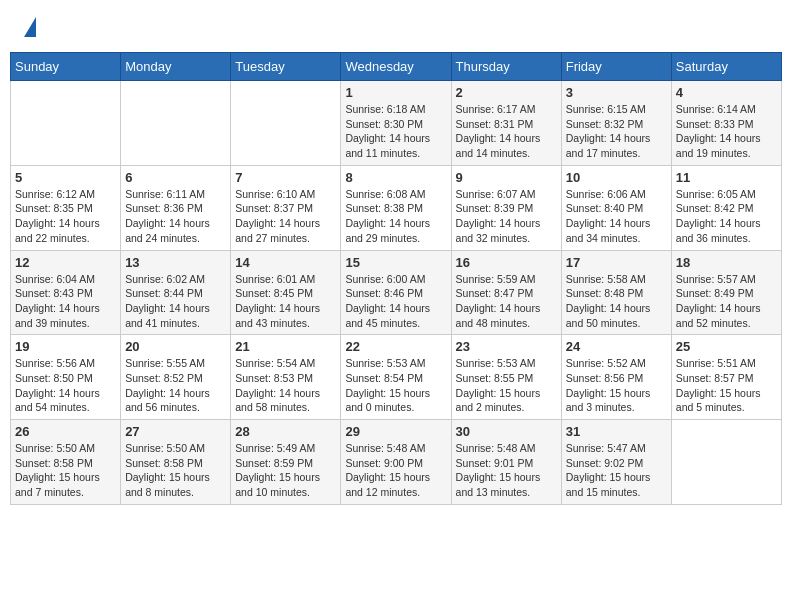 This screenshot has width=792, height=612. I want to click on calendar-cell: 20Sunrise: 5:55 AMSunset: 8:52 PMDayligh…, so click(176, 378).